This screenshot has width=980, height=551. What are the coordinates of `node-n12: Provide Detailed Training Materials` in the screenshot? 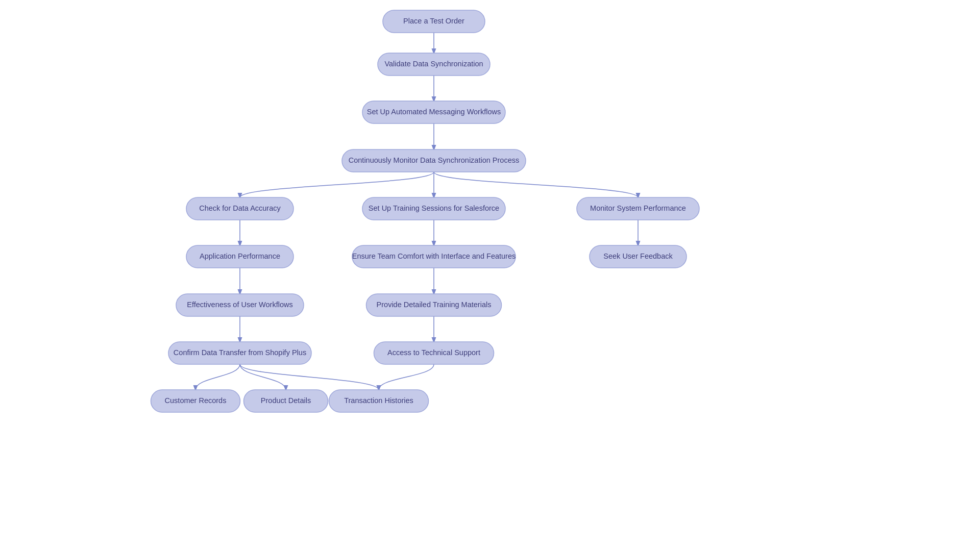 It's located at (434, 305).